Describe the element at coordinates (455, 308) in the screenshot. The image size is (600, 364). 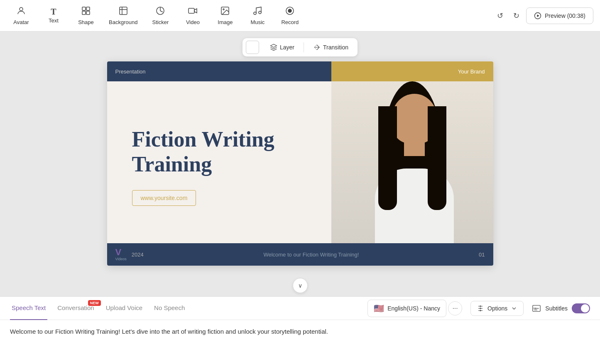
I see `voice-more-button: ···` at that location.